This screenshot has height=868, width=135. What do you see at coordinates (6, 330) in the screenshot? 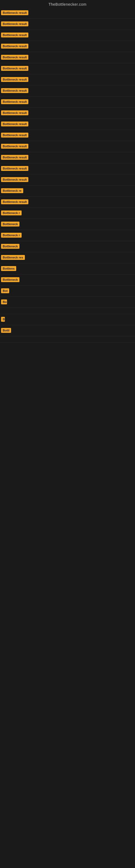
I see `bottleneck-result-badge: Bottl` at bounding box center [6, 330].